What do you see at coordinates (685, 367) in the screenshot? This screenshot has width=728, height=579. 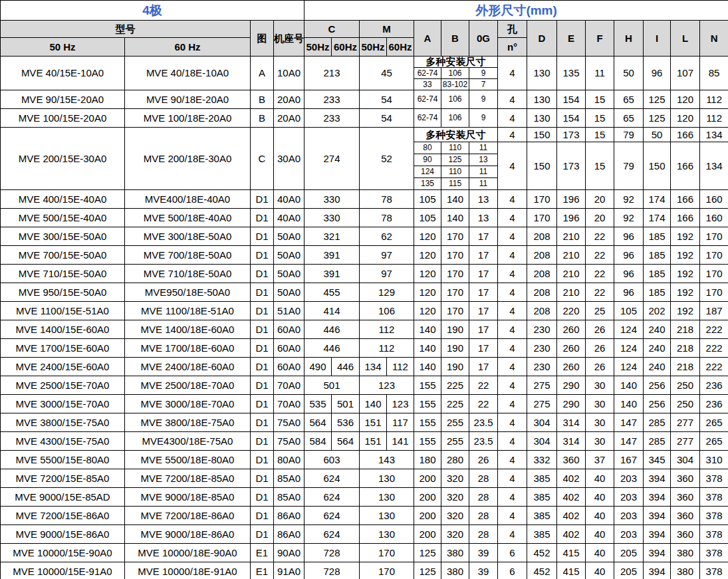 I see `table-cell: 218` at bounding box center [685, 367].